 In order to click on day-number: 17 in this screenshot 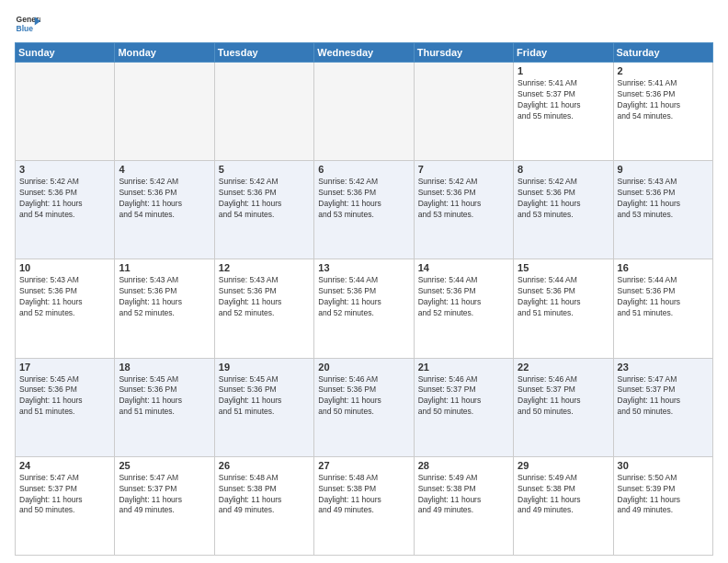, I will do `click(64, 367)`.